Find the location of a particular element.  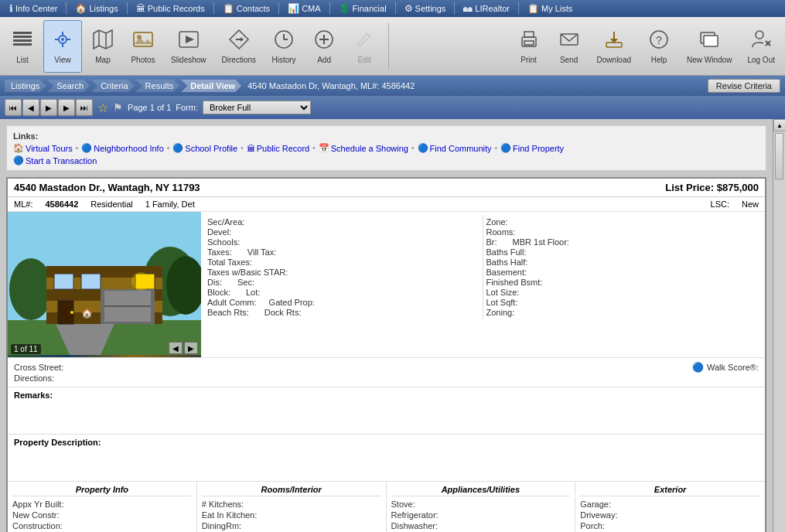

link-start-transaction: 🔵 Start a Transaction is located at coordinates (387, 161).